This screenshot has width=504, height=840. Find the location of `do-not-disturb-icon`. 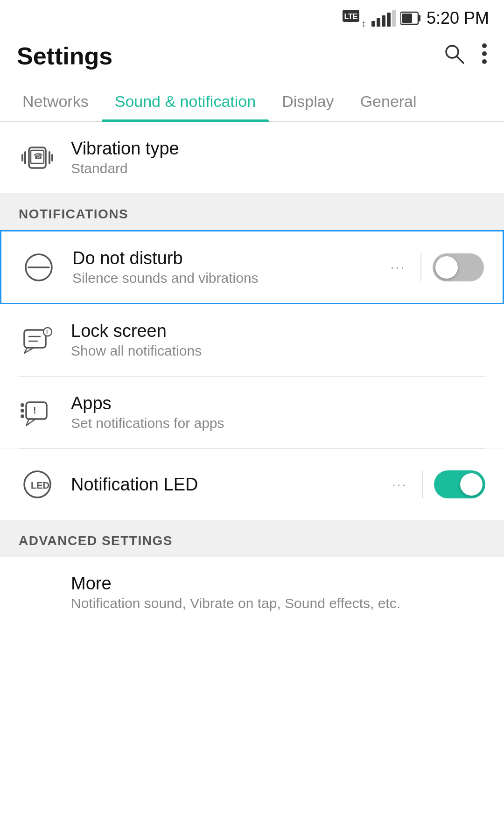

do-not-disturb-icon is located at coordinates (39, 267).